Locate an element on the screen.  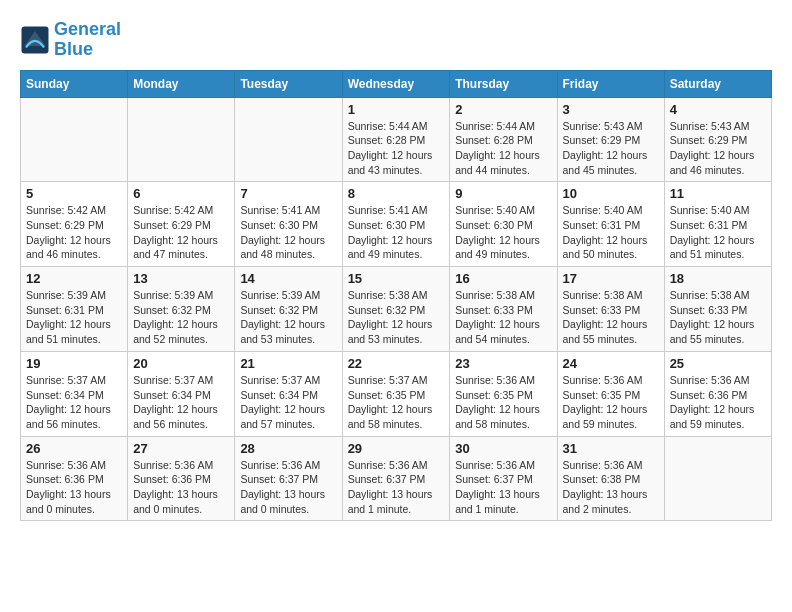
day-number: 16 is located at coordinates (503, 278).